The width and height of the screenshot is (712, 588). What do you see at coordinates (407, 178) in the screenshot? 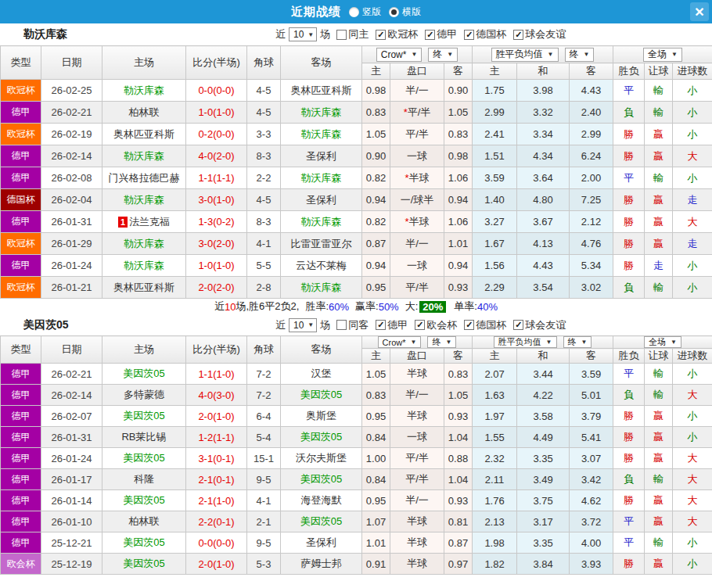
I see `asterisk-marker: *` at bounding box center [407, 178].